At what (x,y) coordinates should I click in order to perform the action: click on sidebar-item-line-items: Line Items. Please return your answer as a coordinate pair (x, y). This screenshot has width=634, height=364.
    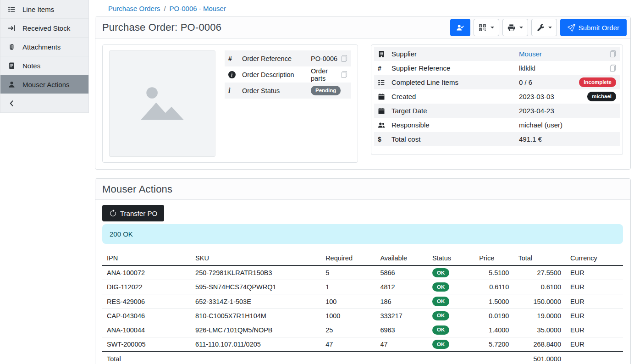
    Looking at the image, I should click on (44, 9).